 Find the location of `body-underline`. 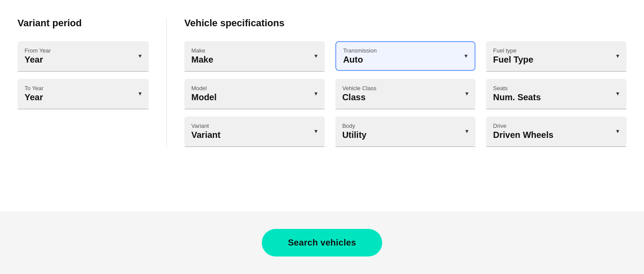

body-underline is located at coordinates (405, 147).